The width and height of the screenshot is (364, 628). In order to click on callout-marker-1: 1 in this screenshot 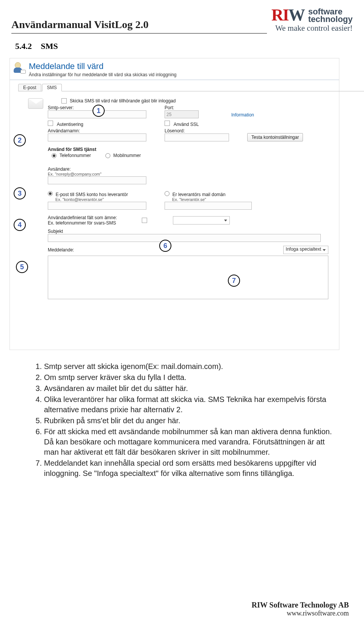, I will do `click(99, 111)`.